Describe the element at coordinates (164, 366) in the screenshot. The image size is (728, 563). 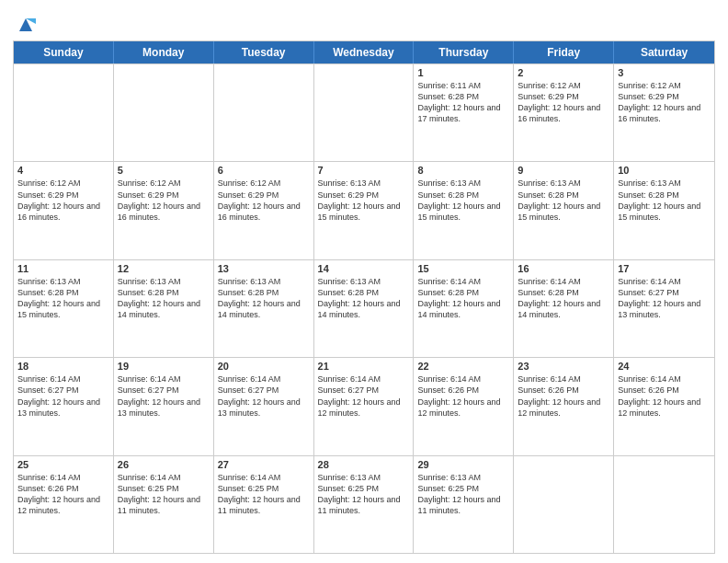
I see `day-number: 19` at that location.